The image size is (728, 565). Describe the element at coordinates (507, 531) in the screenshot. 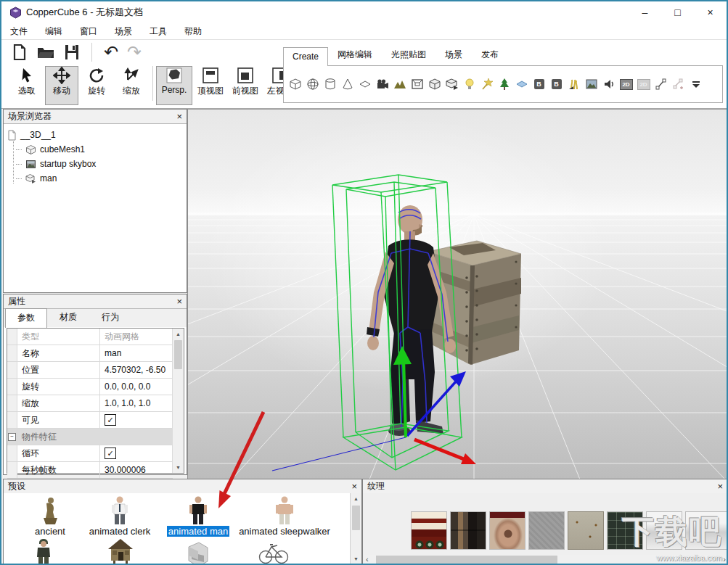

I see `texture-thumbnail-face-skin` at that location.